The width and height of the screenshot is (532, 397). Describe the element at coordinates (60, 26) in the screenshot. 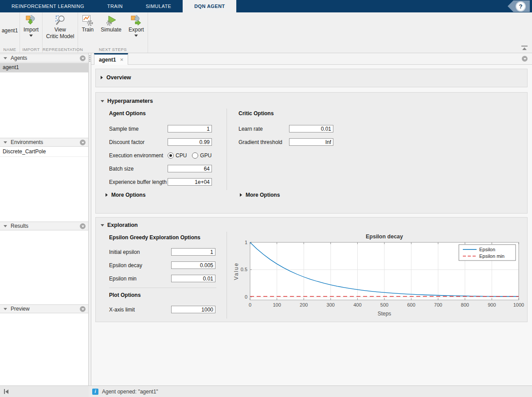

I see `view-critic-model-button: View Critic Model` at that location.